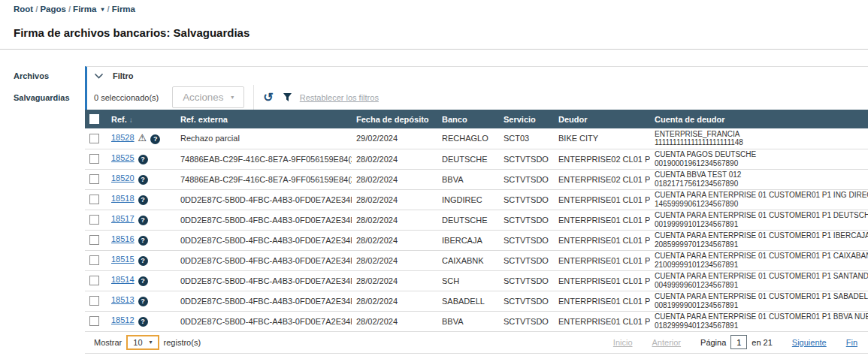 The width and height of the screenshot is (868, 362). Describe the element at coordinates (123, 9) in the screenshot. I see `breadcrumb-current: Firma` at that location.